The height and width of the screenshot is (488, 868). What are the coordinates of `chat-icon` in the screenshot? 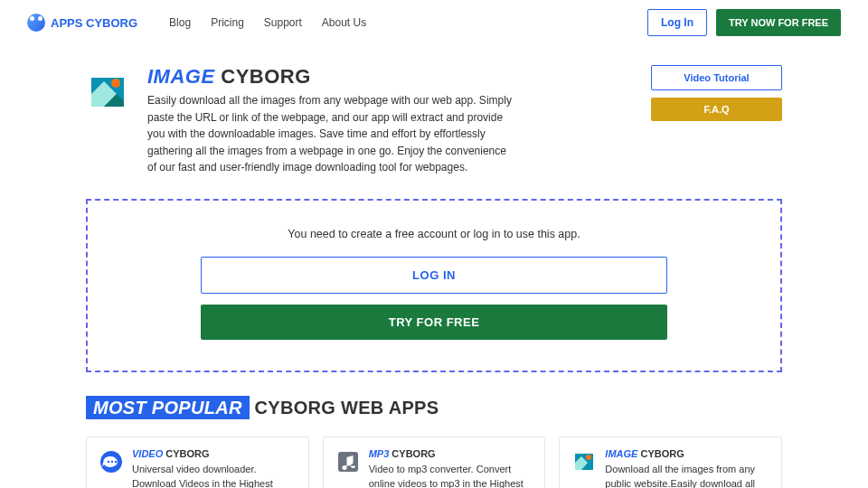 It's located at (111, 462).